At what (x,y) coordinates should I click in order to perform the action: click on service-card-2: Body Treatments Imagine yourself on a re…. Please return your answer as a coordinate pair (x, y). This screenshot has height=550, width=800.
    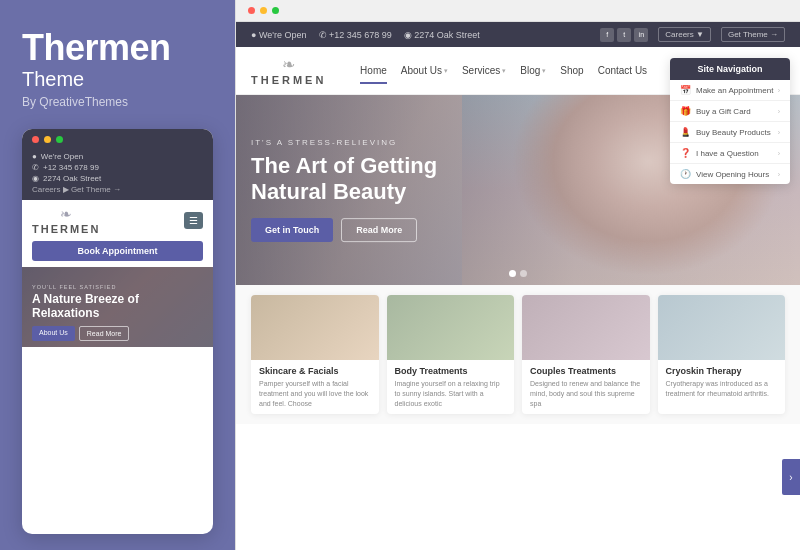
    Looking at the image, I should click on (451, 354).